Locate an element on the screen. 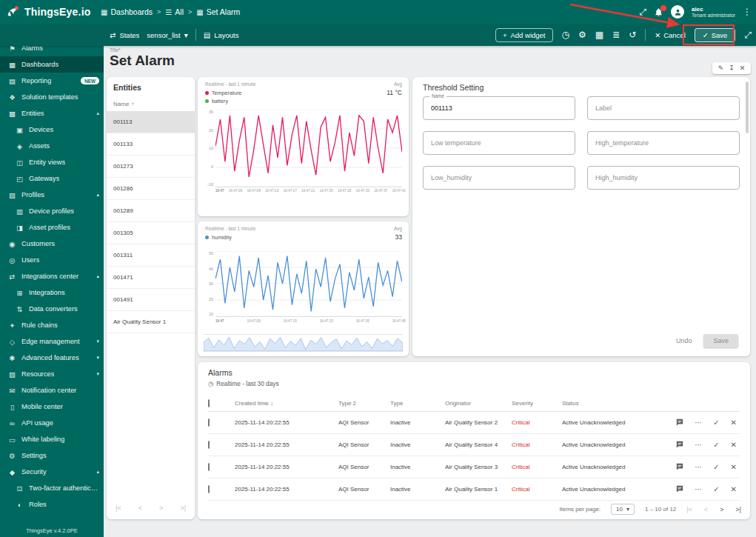 Image resolution: width=756 pixels, height=537 pixels. name-field: Name 001113 is located at coordinates (499, 108).